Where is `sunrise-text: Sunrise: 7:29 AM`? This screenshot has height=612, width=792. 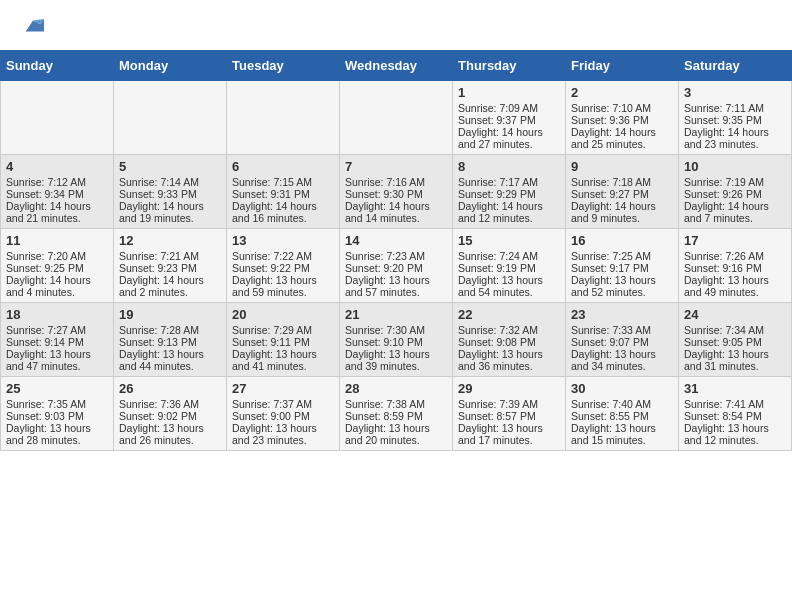 sunrise-text: Sunrise: 7:29 AM is located at coordinates (283, 330).